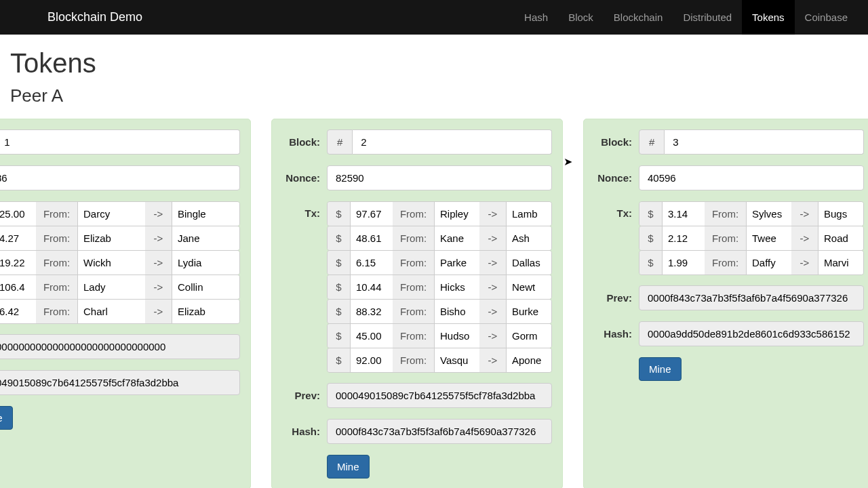 This screenshot has height=488, width=868. I want to click on form-group: Tx:$From:->$From:->$From:->$From:->$From…, so click(120, 262).